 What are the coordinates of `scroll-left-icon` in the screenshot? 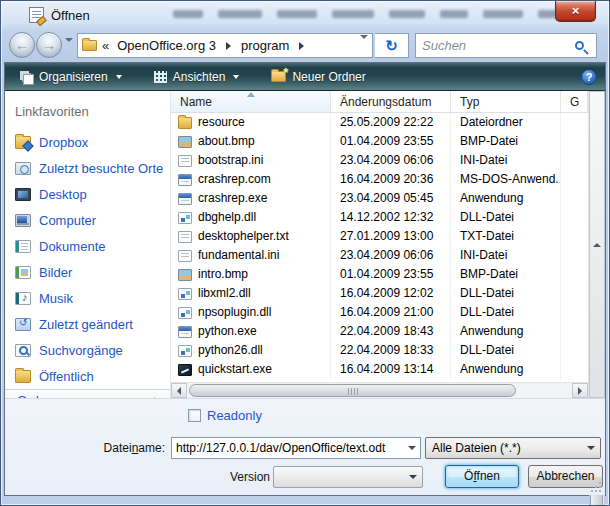 It's located at (179, 390).